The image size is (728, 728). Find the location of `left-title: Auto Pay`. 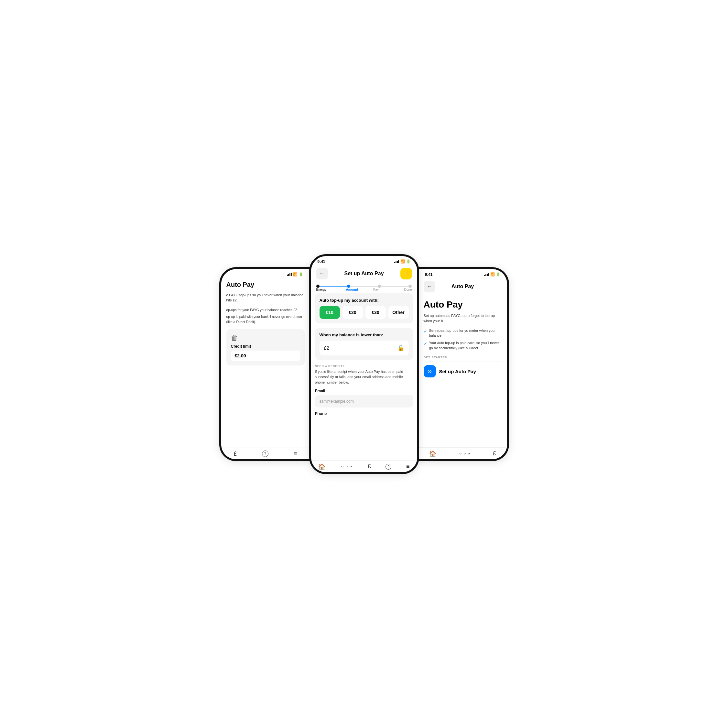

left-title: Auto Pay is located at coordinates (266, 285).